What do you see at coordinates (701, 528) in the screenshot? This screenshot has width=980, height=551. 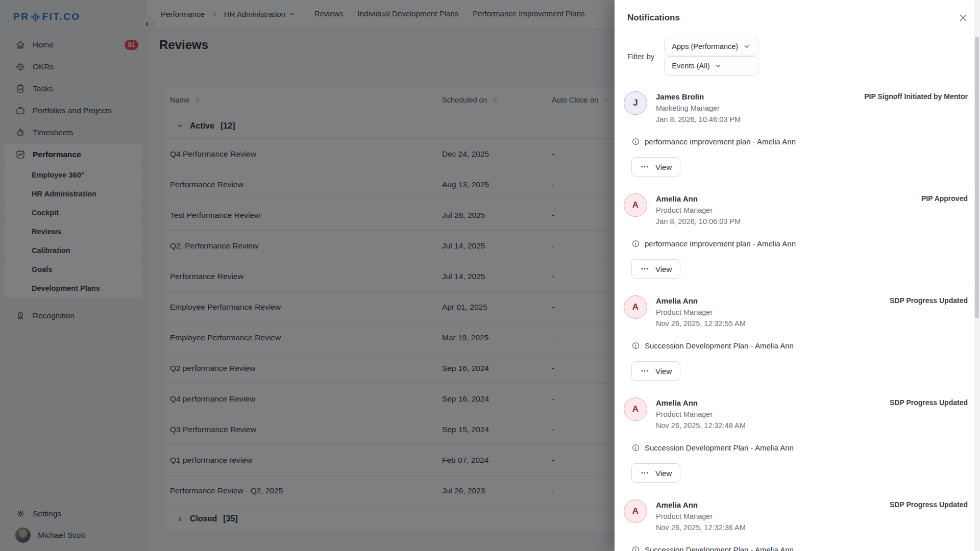 I see `notification-timestamp: Nov 26, 2025, 12:32:36 AM` at bounding box center [701, 528].